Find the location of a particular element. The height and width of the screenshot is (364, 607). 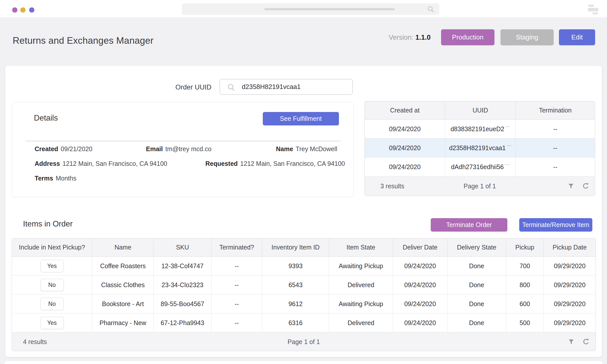

items-table-row: Yes Coffee Roasters 12-38-Cof4747 -- 939… is located at coordinates (304, 266).